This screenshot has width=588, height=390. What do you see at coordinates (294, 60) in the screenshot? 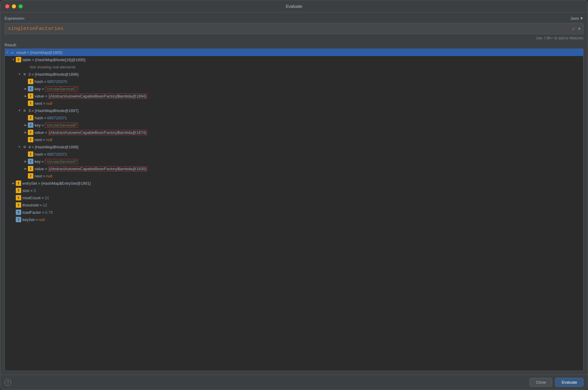
I see `tree-row: ▼ftable = {HashMap$Node[16]@1895}` at bounding box center [294, 60].